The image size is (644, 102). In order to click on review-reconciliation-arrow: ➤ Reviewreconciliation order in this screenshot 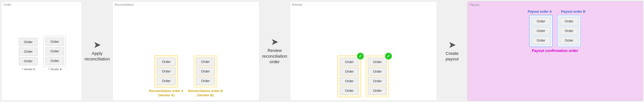, I will do `click(274, 51)`.